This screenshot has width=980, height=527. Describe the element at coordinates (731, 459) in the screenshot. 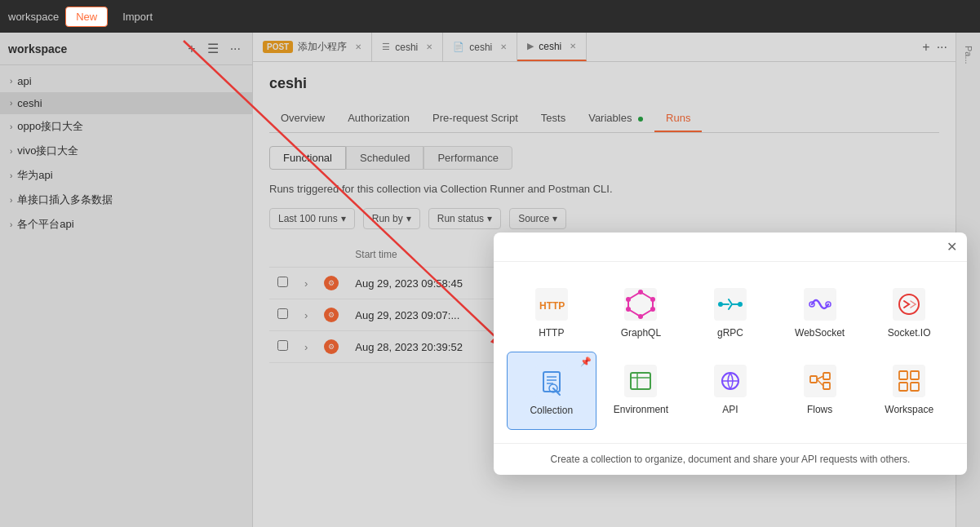

I see `modal-footer-text: Create a collection to organize, documen…` at that location.